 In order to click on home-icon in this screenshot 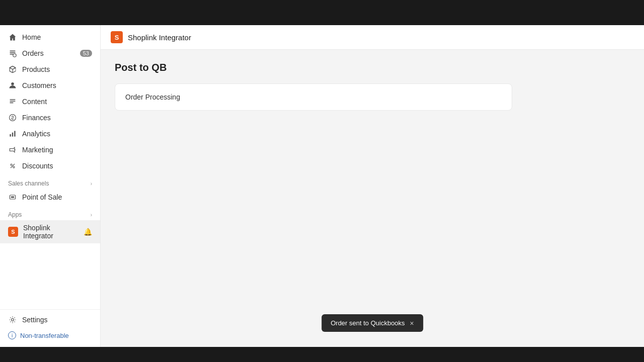, I will do `click(13, 37)`.